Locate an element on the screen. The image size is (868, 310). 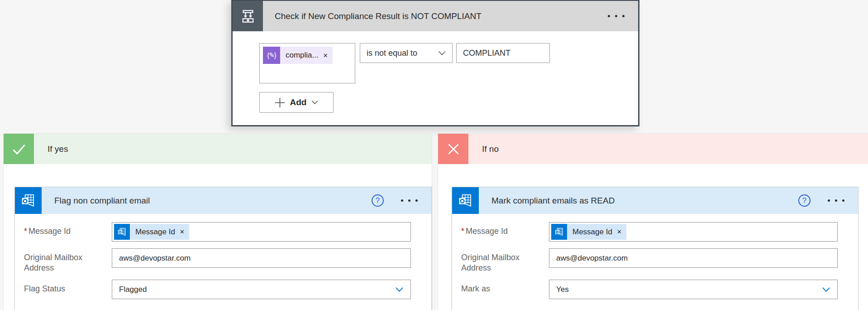
plus-icon is located at coordinates (280, 102).